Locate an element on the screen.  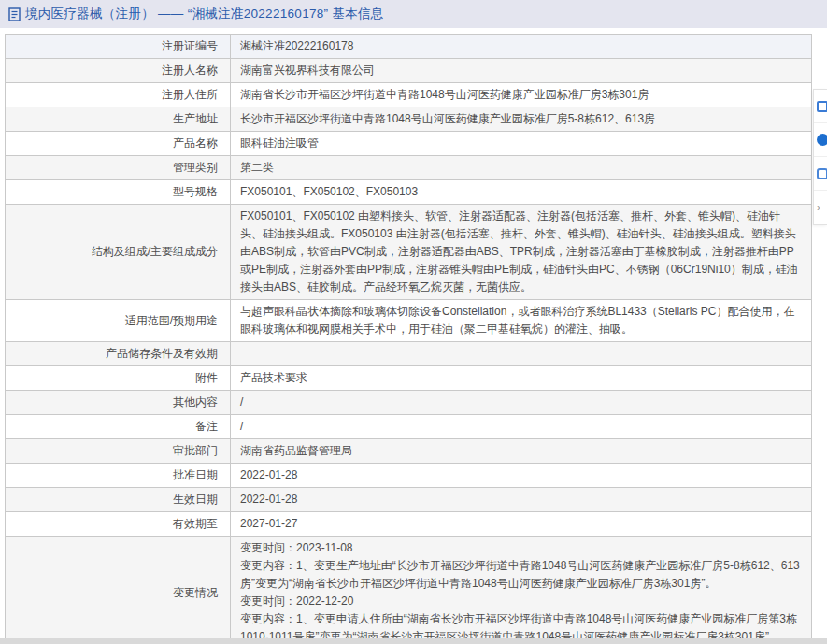
row-label: 产品储存条件及有效期 is located at coordinates (118, 354).